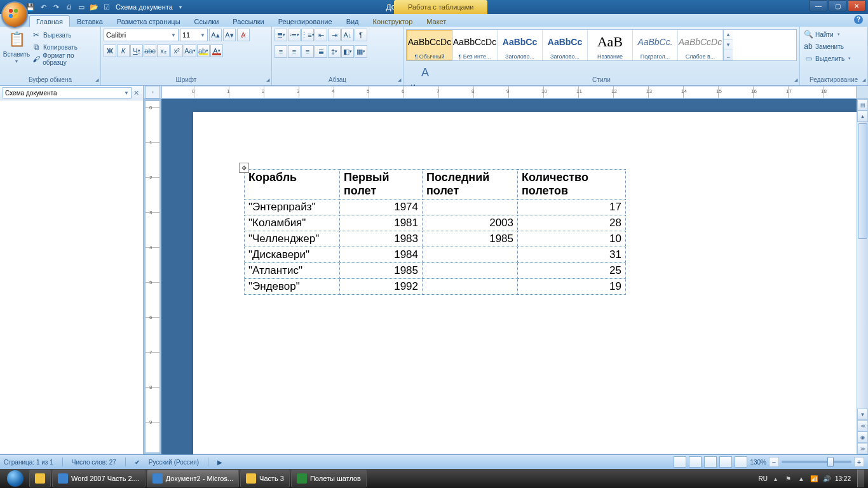  What do you see at coordinates (207, 21) in the screenshot?
I see `tab-references: Ссылки` at bounding box center [207, 21].